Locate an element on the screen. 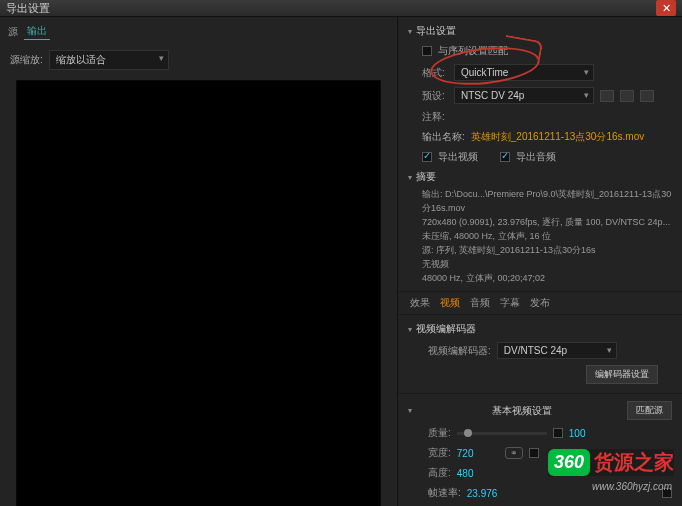 The height and width of the screenshot is (506, 682). watermark-badge: 360 is located at coordinates (569, 462).